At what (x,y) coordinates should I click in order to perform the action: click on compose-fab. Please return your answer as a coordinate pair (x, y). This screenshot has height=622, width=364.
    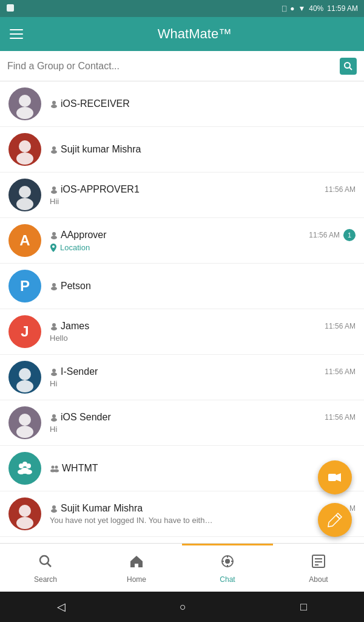
    Looking at the image, I should click on (335, 520).